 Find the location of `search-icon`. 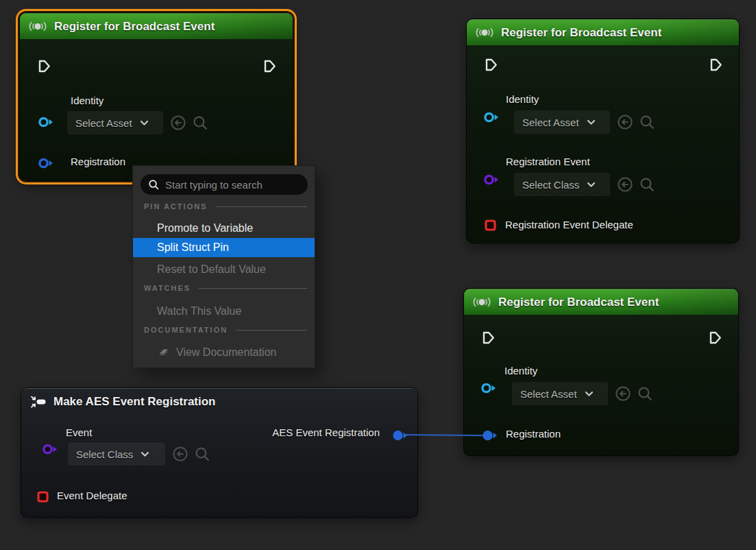

search-icon is located at coordinates (154, 185).